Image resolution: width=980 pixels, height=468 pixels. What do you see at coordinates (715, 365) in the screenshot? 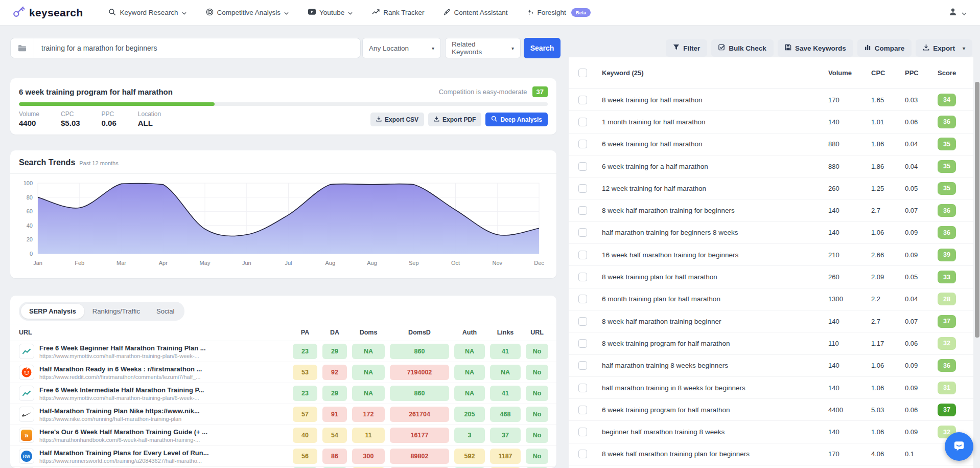
I see `keyword-text: half marathon training 8 weeks beginners` at bounding box center [715, 365].